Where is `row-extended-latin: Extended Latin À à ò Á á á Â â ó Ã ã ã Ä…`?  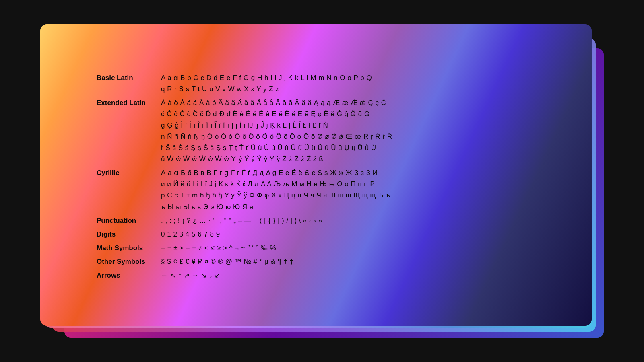 row-extended-latin: Extended Latin À à ò Á á á Â â ó Ã ã ã Ä… is located at coordinates (328, 132).